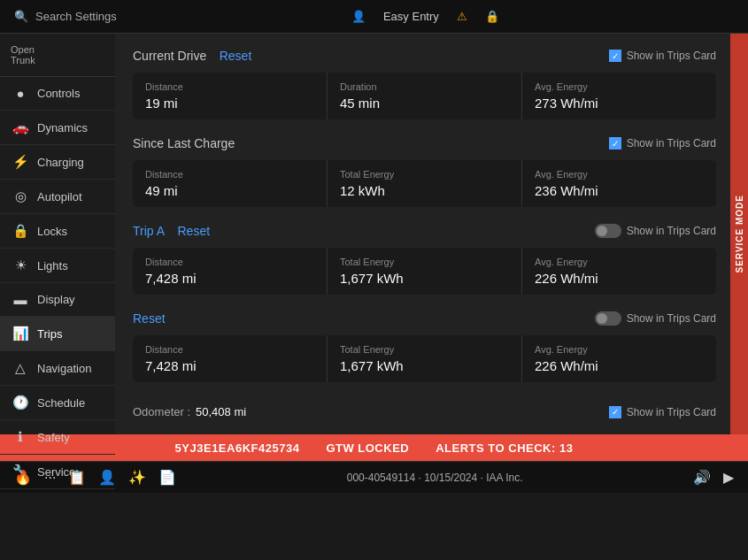 The width and height of the screenshot is (748, 560). Describe the element at coordinates (184, 143) in the screenshot. I see `since-last-charge-title: Since Last Charge` at that location.